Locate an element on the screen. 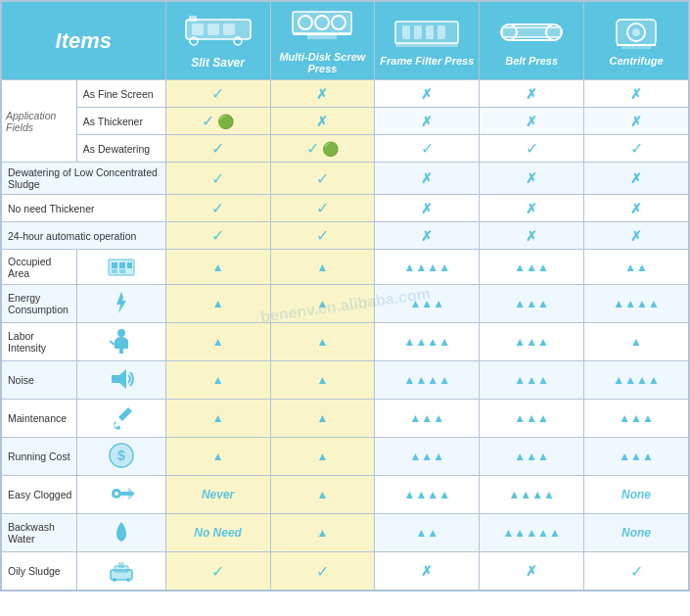 The width and height of the screenshot is (690, 616). star-badge: 🟢 is located at coordinates (331, 149).